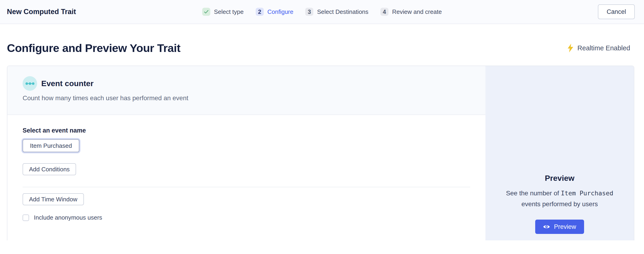  Describe the element at coordinates (337, 12) in the screenshot. I see `step-select-destinations: 3 Select Destinations` at that location.